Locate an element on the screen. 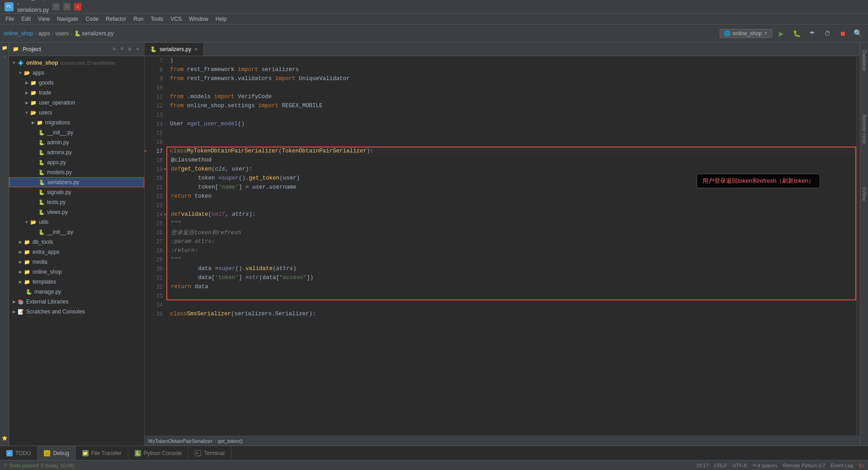 This screenshot has width=868, height=470. expand-button: ≡ is located at coordinates (122, 49).